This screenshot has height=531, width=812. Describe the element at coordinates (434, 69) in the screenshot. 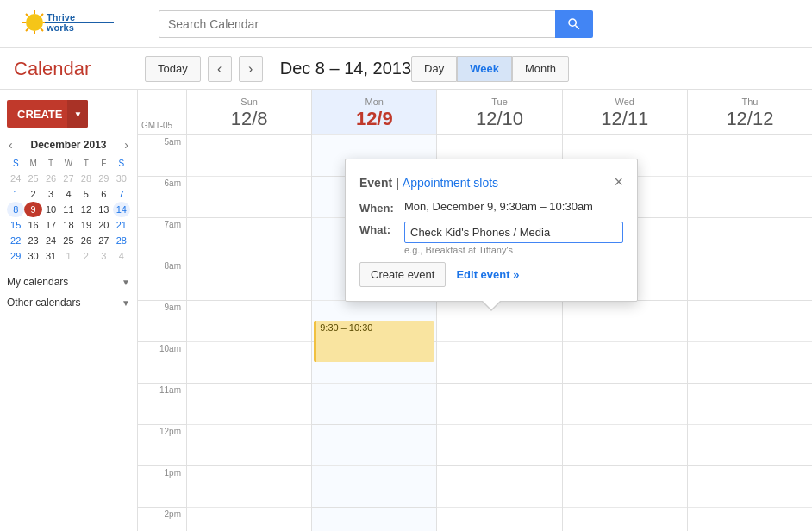

I see `day-view-button: Day` at that location.